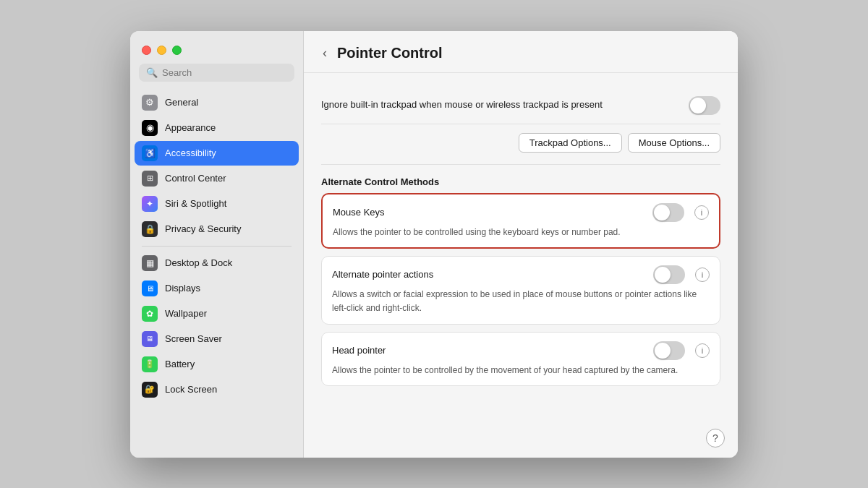 The height and width of the screenshot is (488, 868). I want to click on lock-screen-icon: 🔐, so click(150, 390).